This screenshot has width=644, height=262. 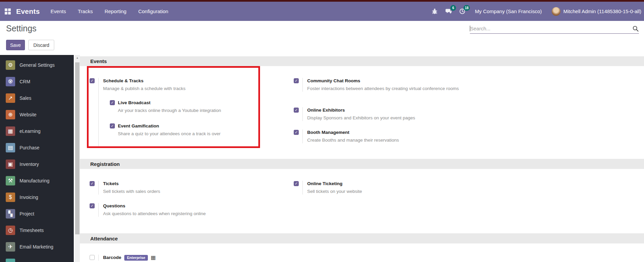 I want to click on community-chat-rooms-desc: Foster interactions between attendees by…, so click(x=384, y=89).